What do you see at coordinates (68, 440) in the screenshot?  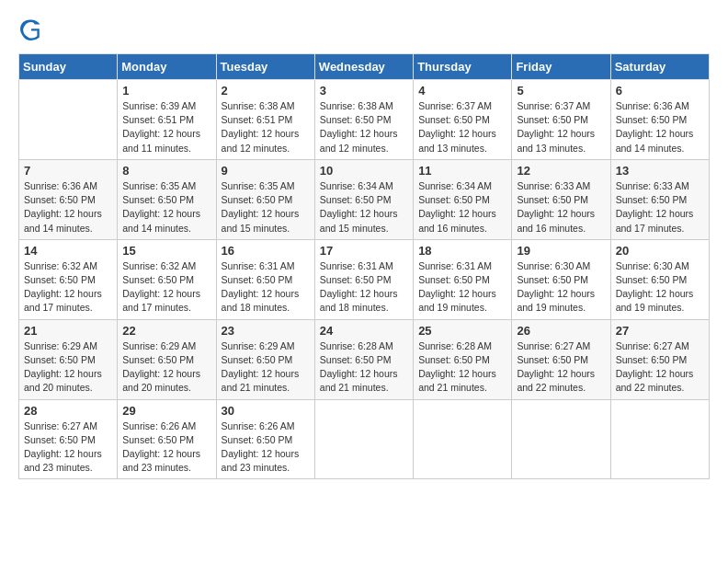 I see `calendar-cell: 28Sunrise: 6:27 AM Sunset: 6:50 PM Dayli…` at bounding box center [68, 440].